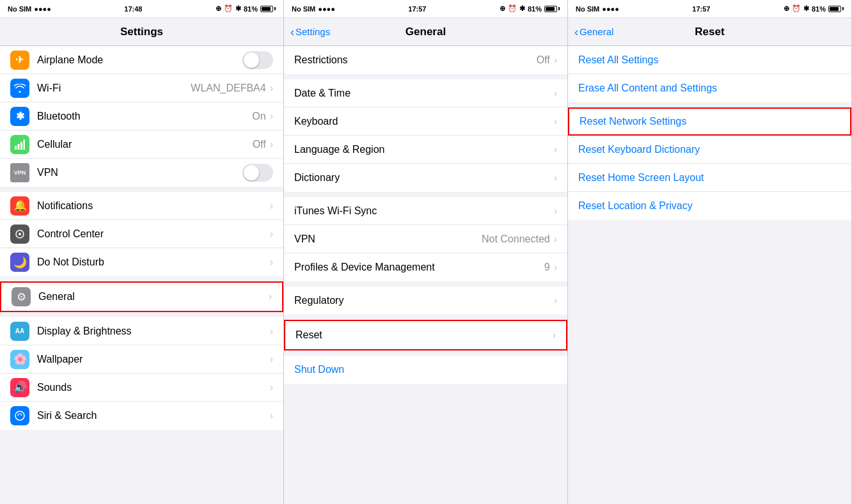  Describe the element at coordinates (20, 234) in the screenshot. I see `control-center-icon` at that location.